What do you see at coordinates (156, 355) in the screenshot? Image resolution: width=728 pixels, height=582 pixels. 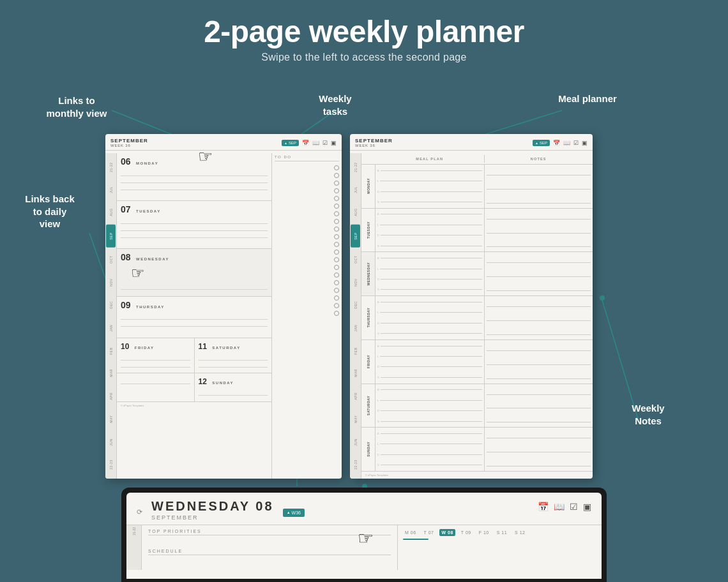 I see `day-row-friday: 10 FRIDAY` at bounding box center [156, 355].